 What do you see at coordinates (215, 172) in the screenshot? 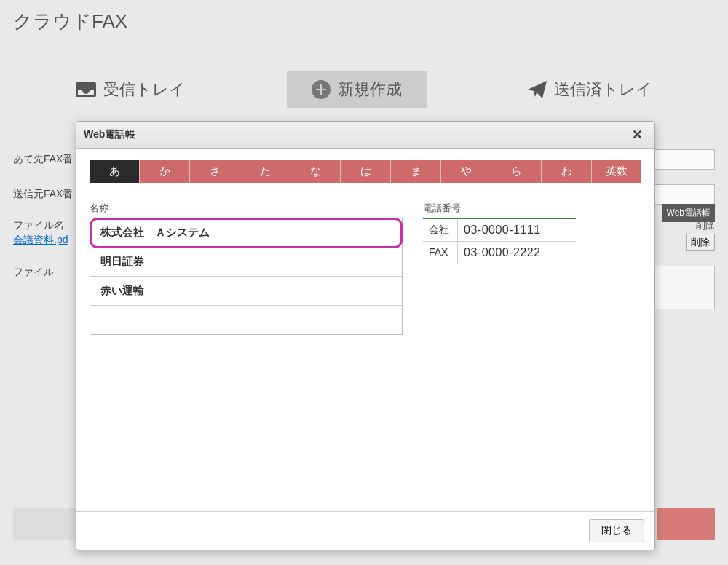
I see `kana-tab-sa: さ` at bounding box center [215, 172].